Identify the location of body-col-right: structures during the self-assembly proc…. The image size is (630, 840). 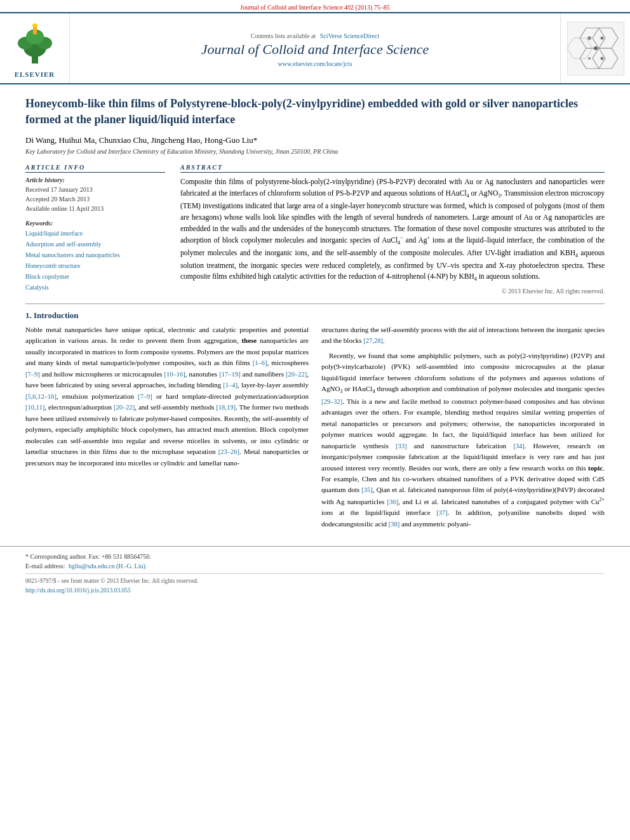
(463, 429).